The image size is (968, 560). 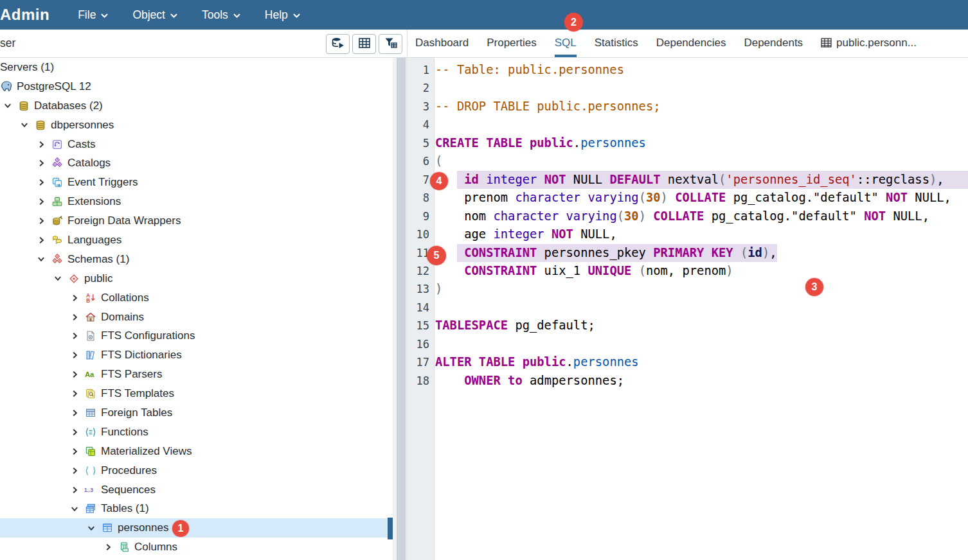 What do you see at coordinates (283, 15) in the screenshot?
I see `menu-help: Help` at bounding box center [283, 15].